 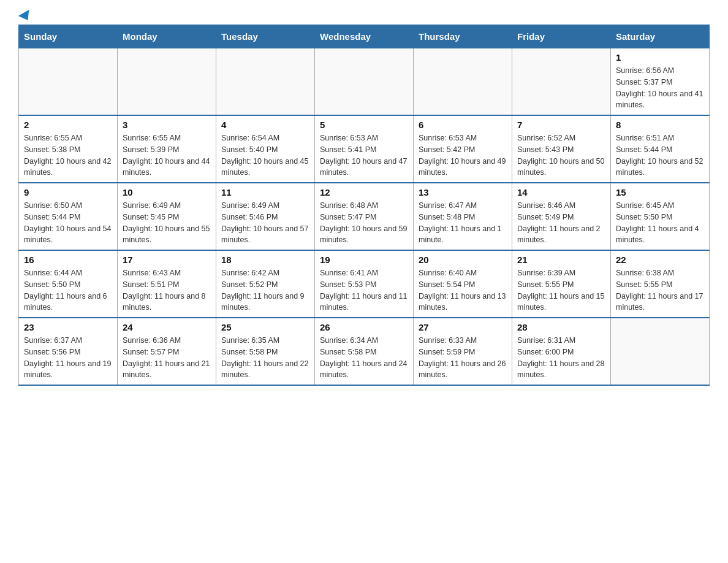 What do you see at coordinates (68, 358) in the screenshot?
I see `day-info: Sunrise: 6:37 AM Sunset: 5:56 PM Dayligh…` at bounding box center [68, 358].